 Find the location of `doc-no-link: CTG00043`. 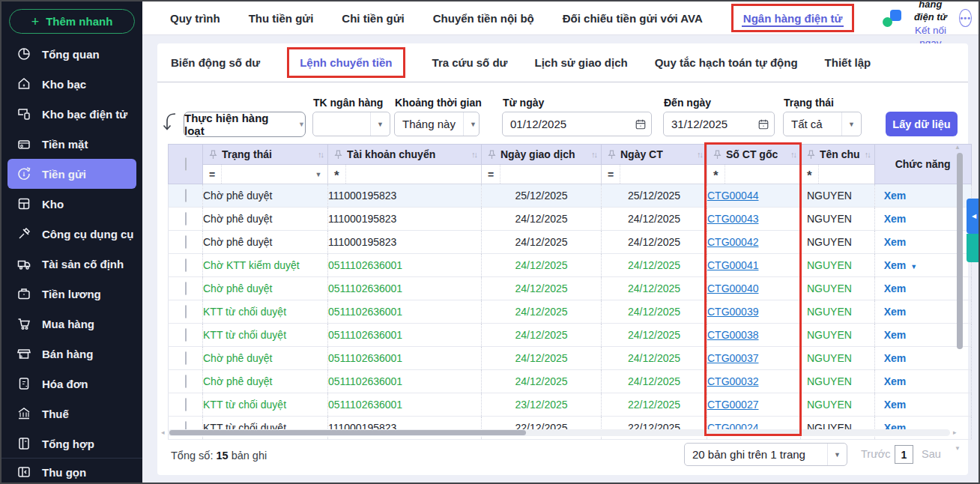

doc-no-link: CTG00043 is located at coordinates (733, 219).